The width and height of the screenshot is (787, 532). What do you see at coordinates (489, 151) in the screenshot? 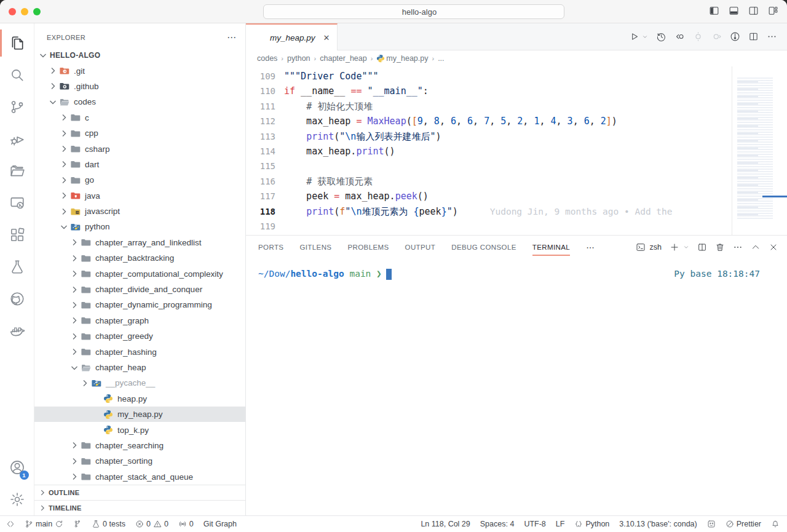
I see `code-line-114: 114 max_heap.print()` at bounding box center [489, 151].